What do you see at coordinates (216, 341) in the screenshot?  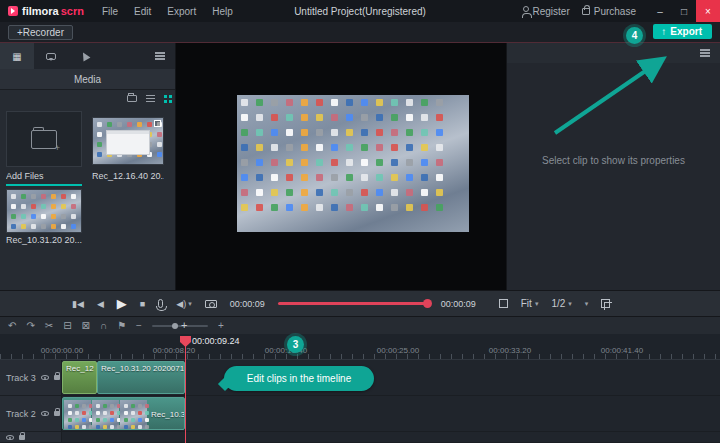 I see `playhead-timecode: 00:00:09.24` at bounding box center [216, 341].